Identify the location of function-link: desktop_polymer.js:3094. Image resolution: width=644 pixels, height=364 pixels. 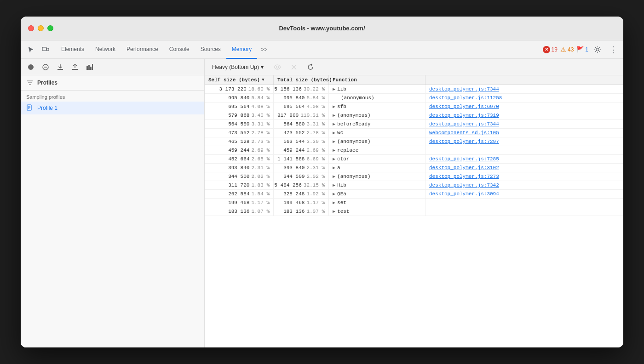
(524, 194).